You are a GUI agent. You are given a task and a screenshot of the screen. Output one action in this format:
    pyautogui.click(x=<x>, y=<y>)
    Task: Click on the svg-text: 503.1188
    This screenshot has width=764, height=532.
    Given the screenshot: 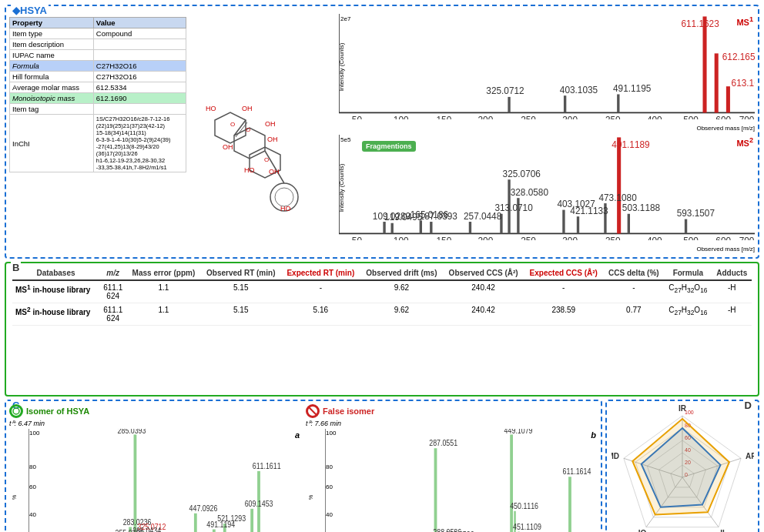 What is the action you would take?
    pyautogui.click(x=642, y=208)
    